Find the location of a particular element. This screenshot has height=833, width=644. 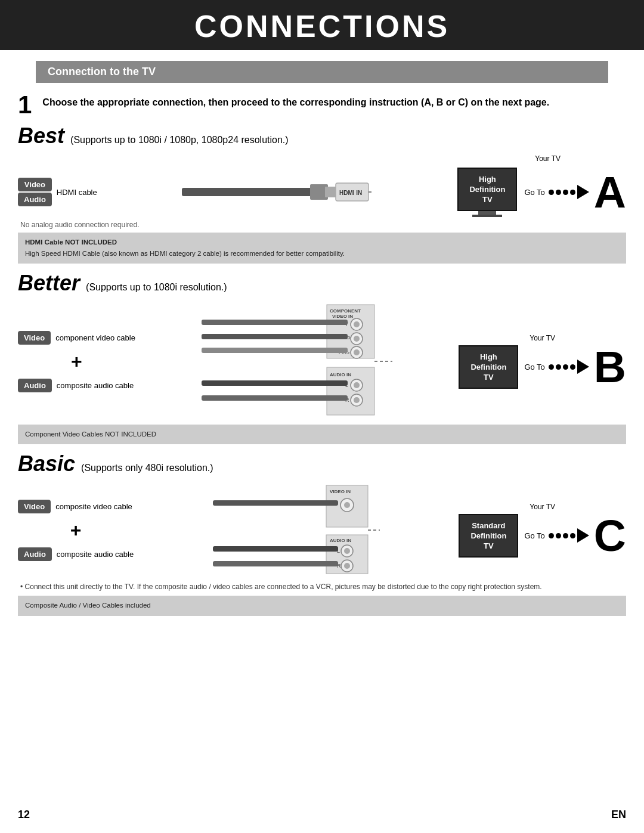

basic-your-tv-label: Your TV is located at coordinates (543, 507).